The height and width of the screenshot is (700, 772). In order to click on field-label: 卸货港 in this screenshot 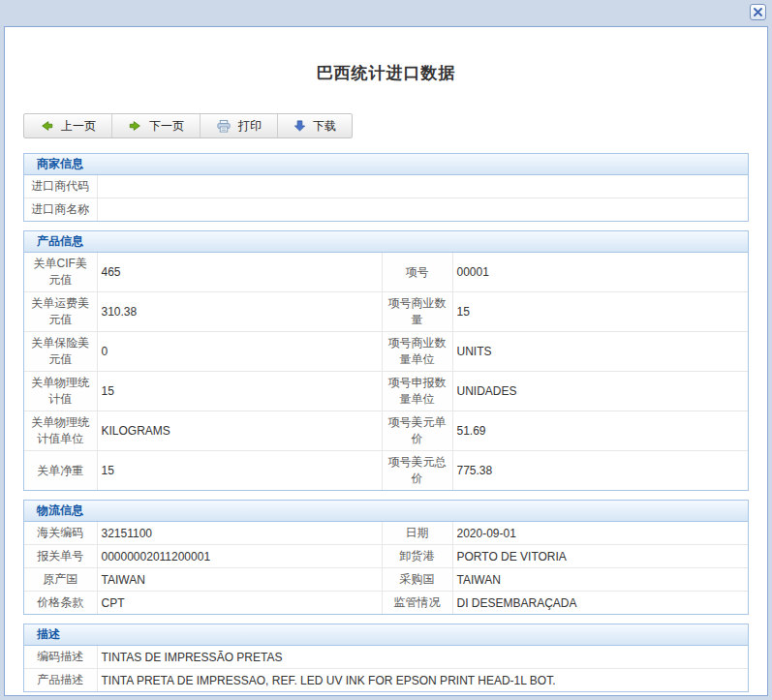, I will do `click(417, 557)`.